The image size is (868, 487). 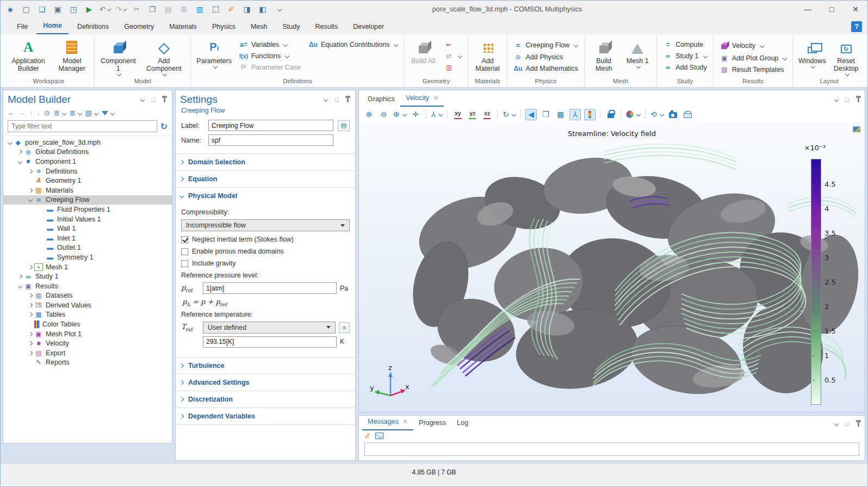 I want to click on study1-button: ∞Study 1, so click(x=685, y=56).